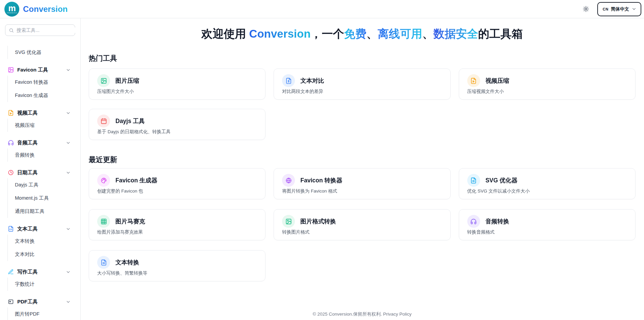  What do you see at coordinates (136, 180) in the screenshot?
I see `tool-card-title: Favicon 生成器` at bounding box center [136, 180].